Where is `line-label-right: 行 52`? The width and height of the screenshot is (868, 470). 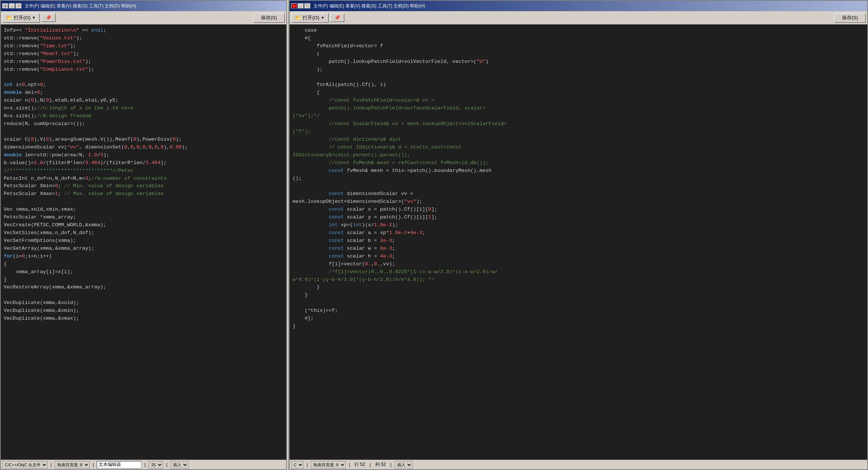 line-label-right: 行 52 is located at coordinates (360, 464).